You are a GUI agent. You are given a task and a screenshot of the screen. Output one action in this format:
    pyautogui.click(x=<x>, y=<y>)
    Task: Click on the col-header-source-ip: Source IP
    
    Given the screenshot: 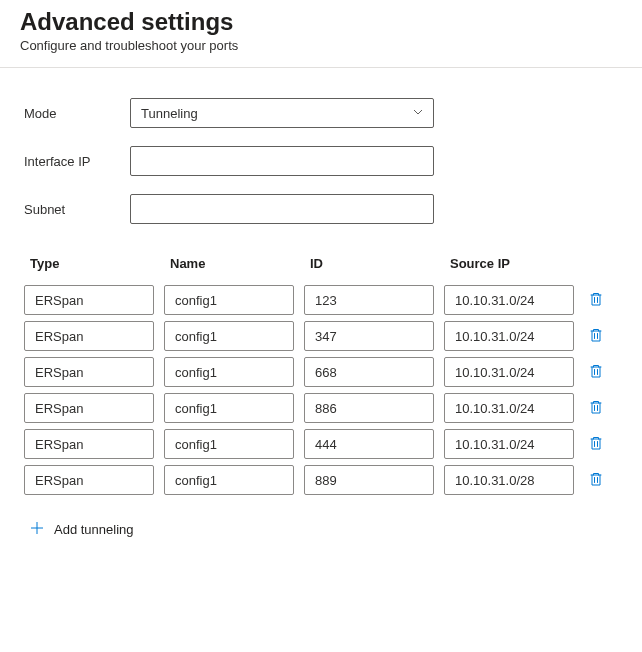 What is the action you would take?
    pyautogui.click(x=514, y=264)
    